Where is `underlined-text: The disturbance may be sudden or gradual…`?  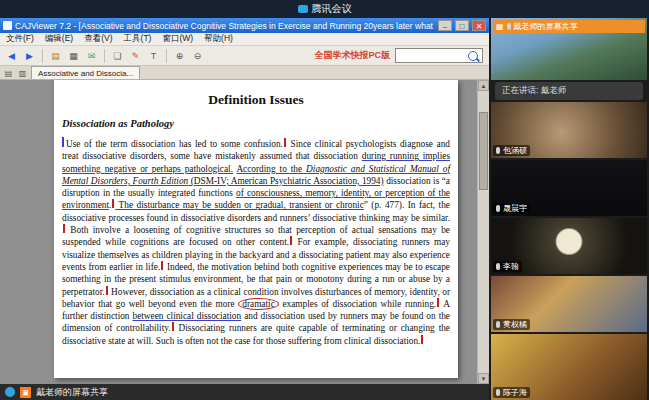
underlined-text: The disturbance may be sudden or gradual… is located at coordinates (239, 205).